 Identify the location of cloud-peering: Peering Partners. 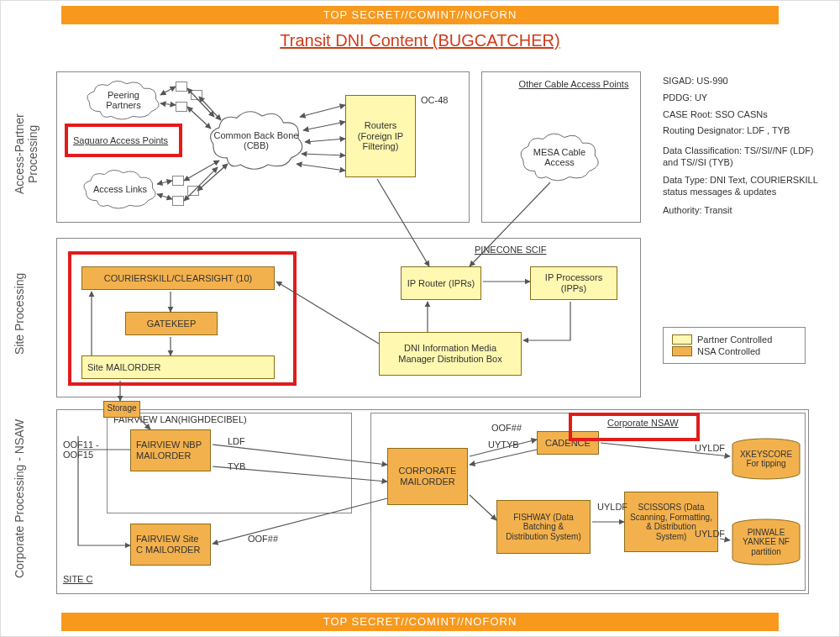
(123, 100).